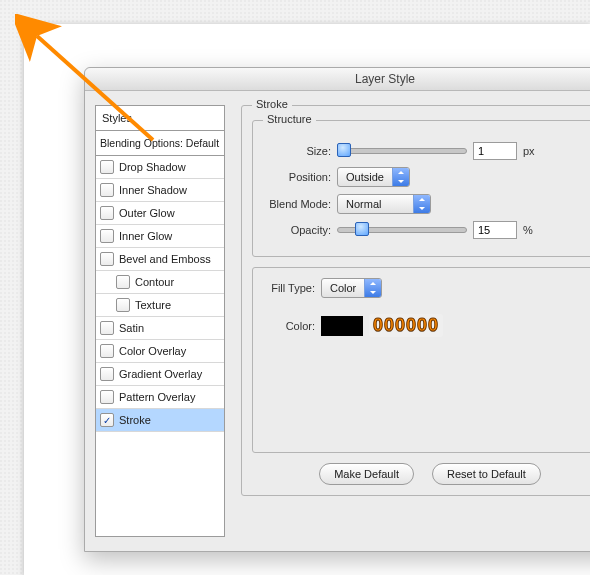 The image size is (590, 575). What do you see at coordinates (297, 177) in the screenshot?
I see `position-label: Position:` at bounding box center [297, 177].